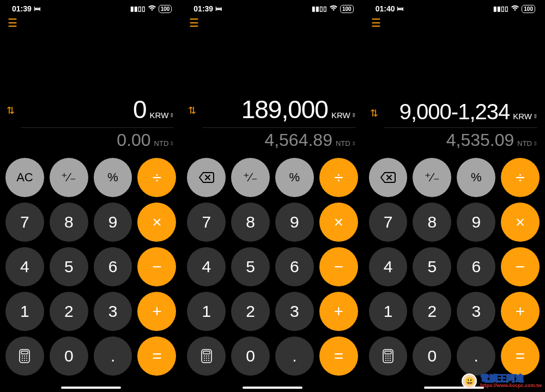  What do you see at coordinates (347, 9) in the screenshot?
I see `battery-indicator: 100` at bounding box center [347, 9].